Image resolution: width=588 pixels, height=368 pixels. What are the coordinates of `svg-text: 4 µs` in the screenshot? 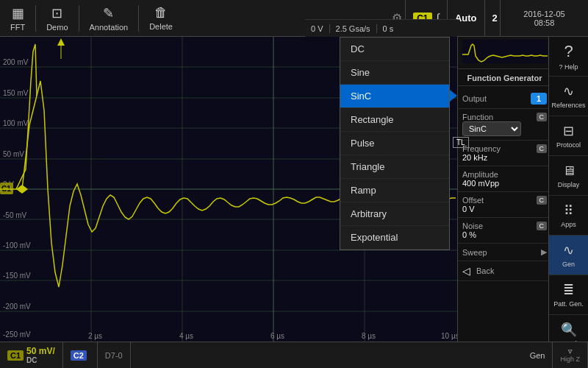 It's located at (187, 336).